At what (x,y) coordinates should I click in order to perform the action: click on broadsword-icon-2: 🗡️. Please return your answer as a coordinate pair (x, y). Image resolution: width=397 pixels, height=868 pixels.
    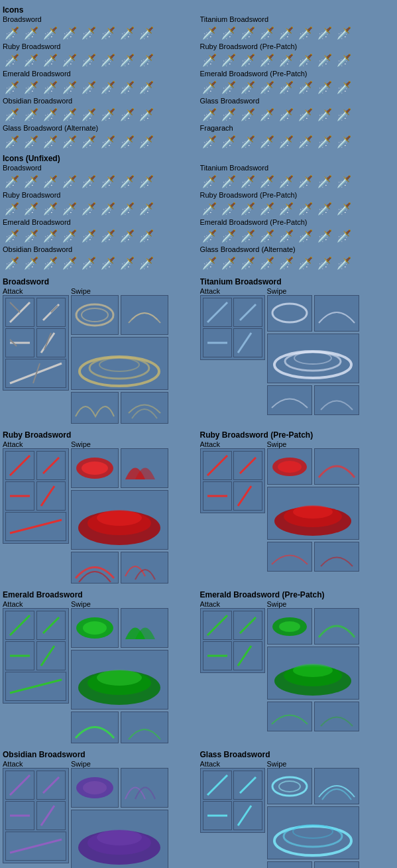
    Looking at the image, I should click on (31, 33).